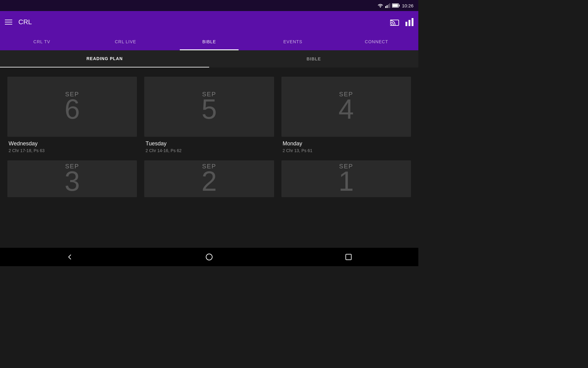 The height and width of the screenshot is (368, 588). Describe the element at coordinates (209, 181) in the screenshot. I see `card-day-4: 2` at that location.